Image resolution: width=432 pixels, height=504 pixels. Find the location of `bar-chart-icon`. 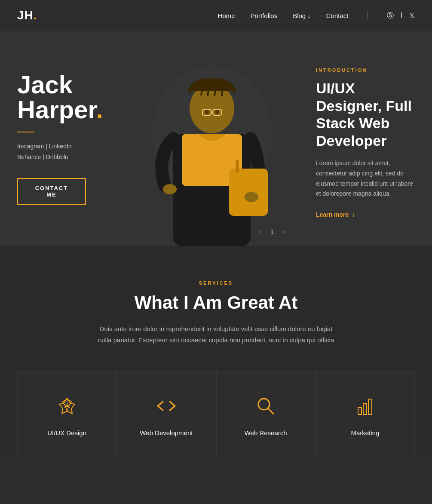

bar-chart-icon is located at coordinates (365, 406).